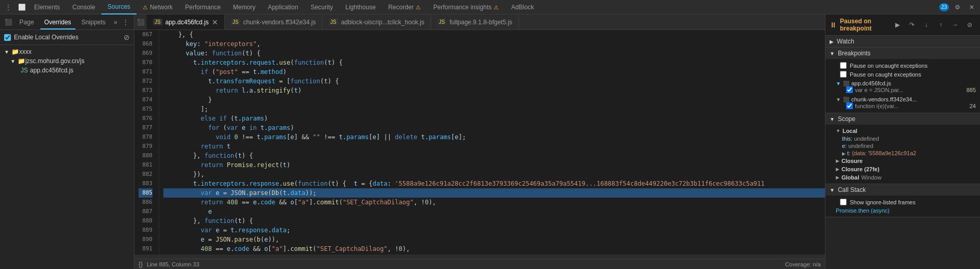 The height and width of the screenshot is (269, 980). What do you see at coordinates (906, 177) in the screenshot?
I see `global-row: ▶ Global Window` at bounding box center [906, 177].